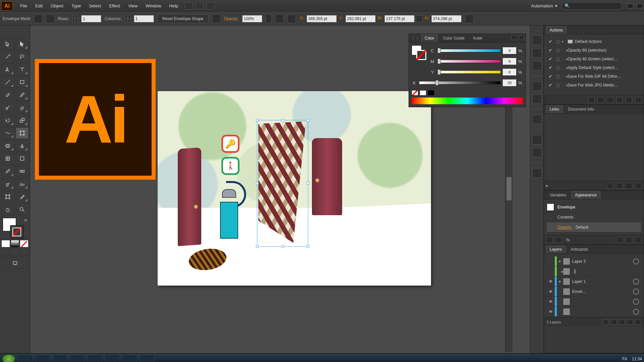 The image size is (644, 362). Describe the element at coordinates (550, 85) in the screenshot. I see `toggle-icon: ✔` at that location.